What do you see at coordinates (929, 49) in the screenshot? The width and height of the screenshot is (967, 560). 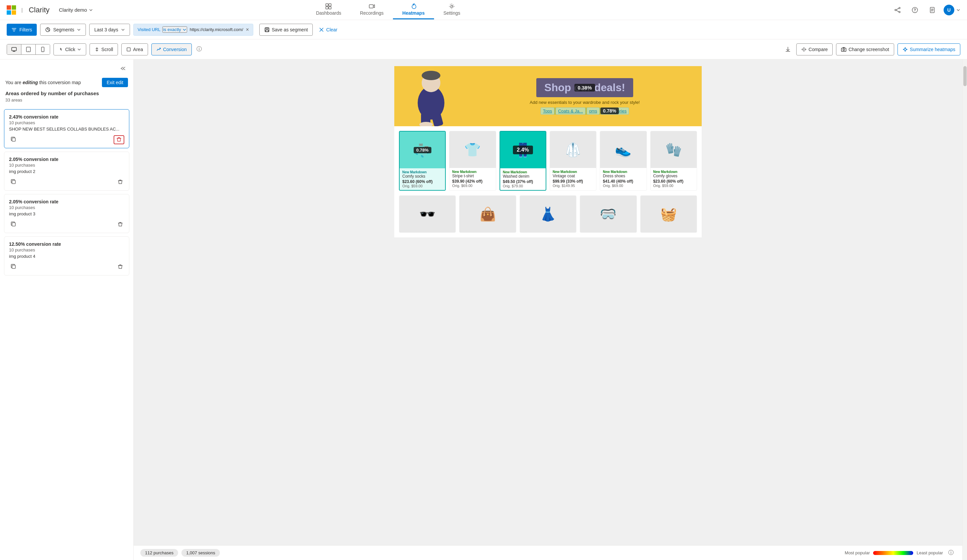 I see `summarize-button: Summarize heatmaps` at bounding box center [929, 49].